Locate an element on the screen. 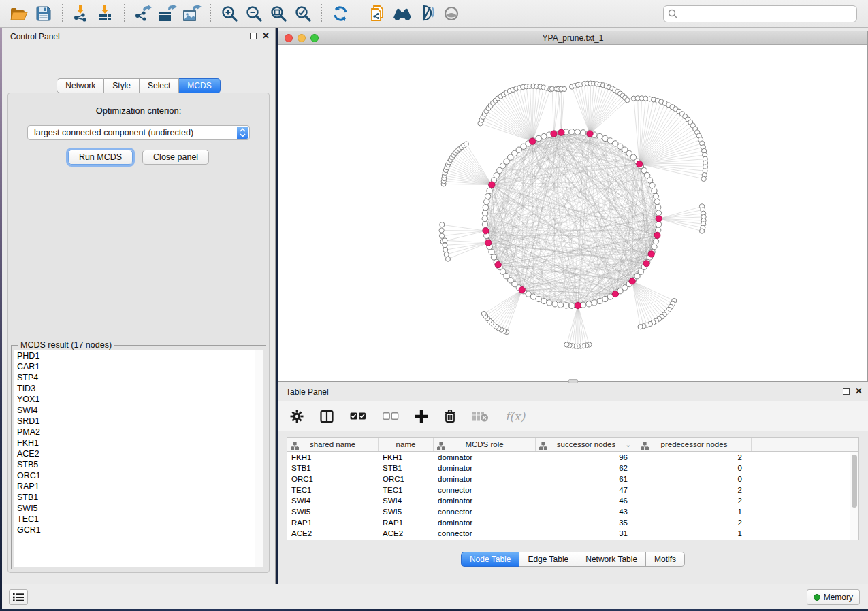 This screenshot has width=868, height=611. mcds-result-item: STB5 is located at coordinates (134, 465).